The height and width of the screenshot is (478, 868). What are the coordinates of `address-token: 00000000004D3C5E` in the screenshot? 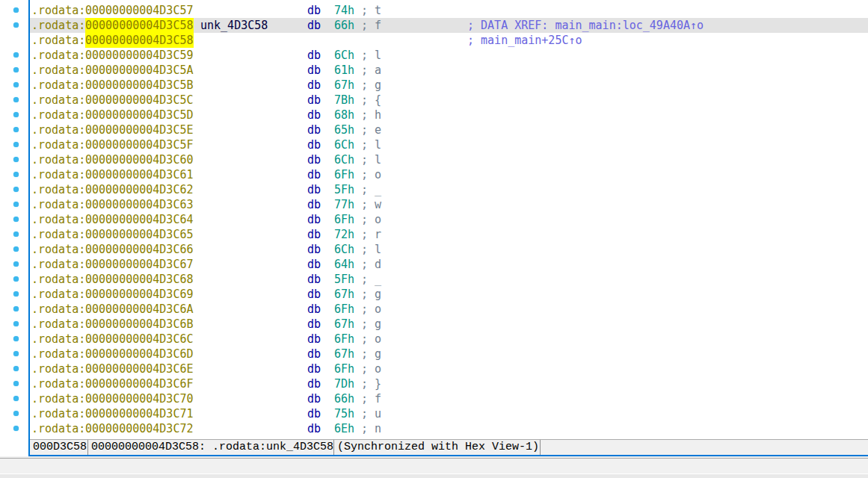 It's located at (139, 130).